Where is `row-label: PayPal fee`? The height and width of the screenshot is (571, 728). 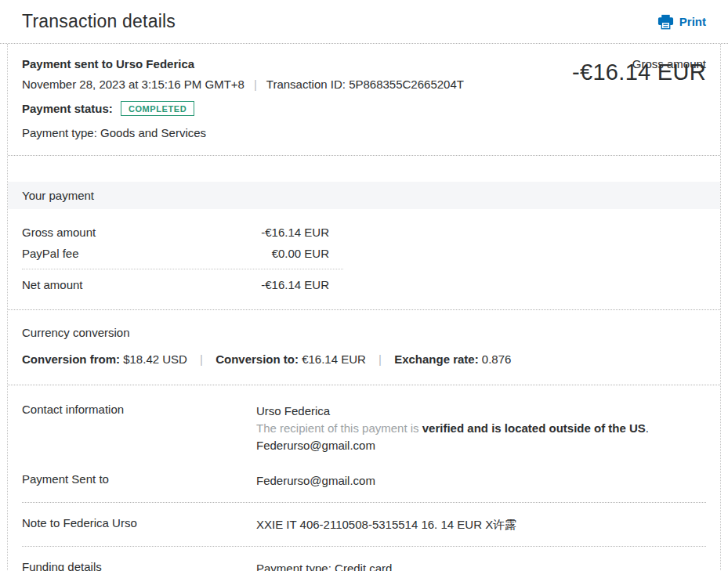 row-label: PayPal fee is located at coordinates (50, 254).